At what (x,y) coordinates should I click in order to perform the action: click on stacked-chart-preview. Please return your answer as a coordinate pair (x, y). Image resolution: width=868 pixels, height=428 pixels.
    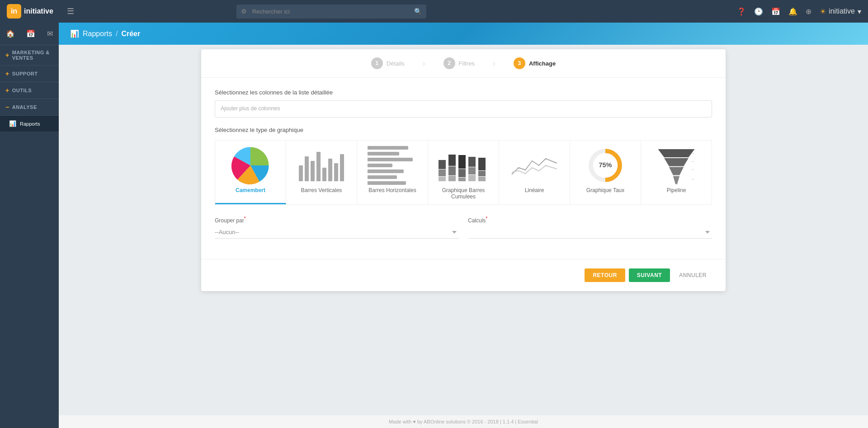
    Looking at the image, I should click on (463, 165).